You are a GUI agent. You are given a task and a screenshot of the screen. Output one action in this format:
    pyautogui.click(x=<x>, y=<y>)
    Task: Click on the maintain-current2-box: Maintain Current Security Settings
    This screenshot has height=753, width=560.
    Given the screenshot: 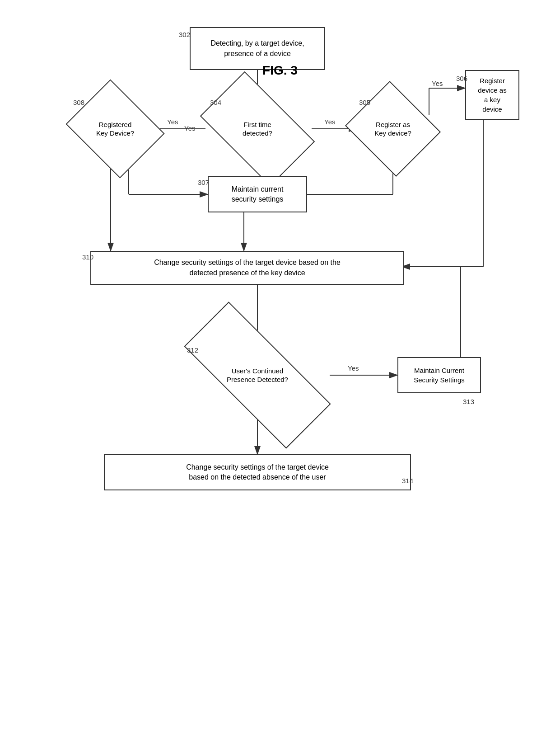 What is the action you would take?
    pyautogui.click(x=439, y=375)
    